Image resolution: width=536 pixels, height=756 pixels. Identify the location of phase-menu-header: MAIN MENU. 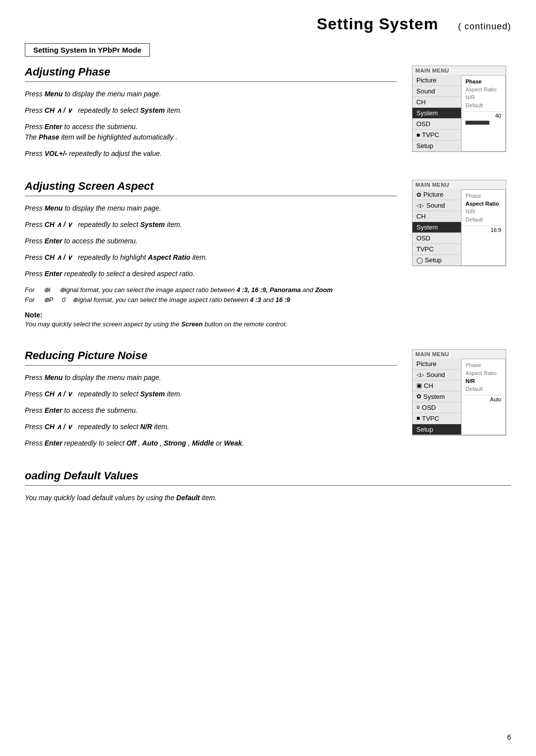
(459, 71).